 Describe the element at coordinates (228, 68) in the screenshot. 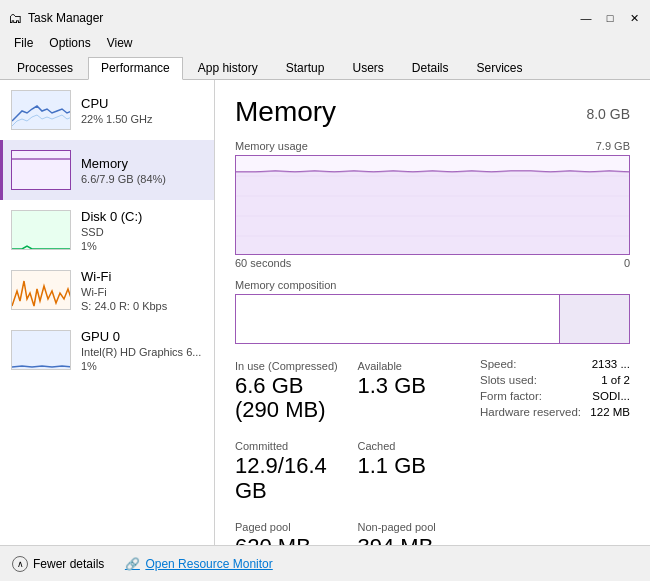

I see `tab-app-history: App history` at that location.